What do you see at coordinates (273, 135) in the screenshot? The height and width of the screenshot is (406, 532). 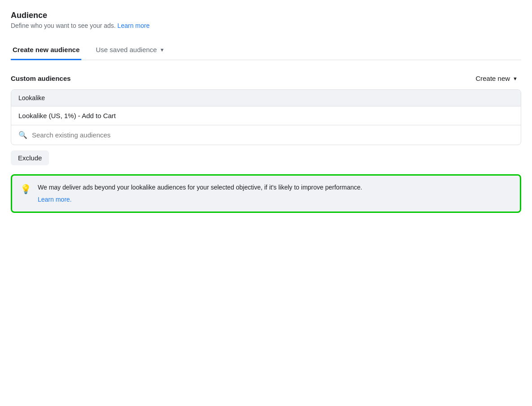 I see `search-input` at bounding box center [273, 135].